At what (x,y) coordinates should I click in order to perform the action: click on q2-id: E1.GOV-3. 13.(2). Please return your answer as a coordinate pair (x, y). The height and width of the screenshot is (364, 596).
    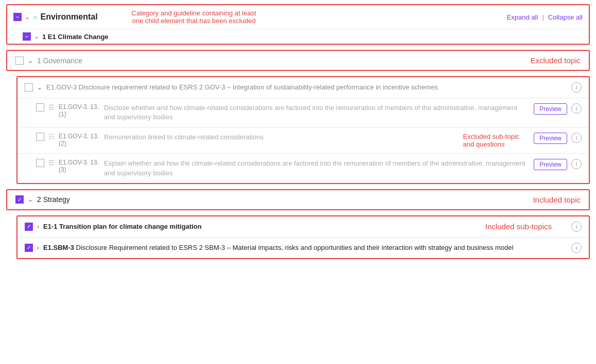
    Looking at the image, I should click on (79, 140).